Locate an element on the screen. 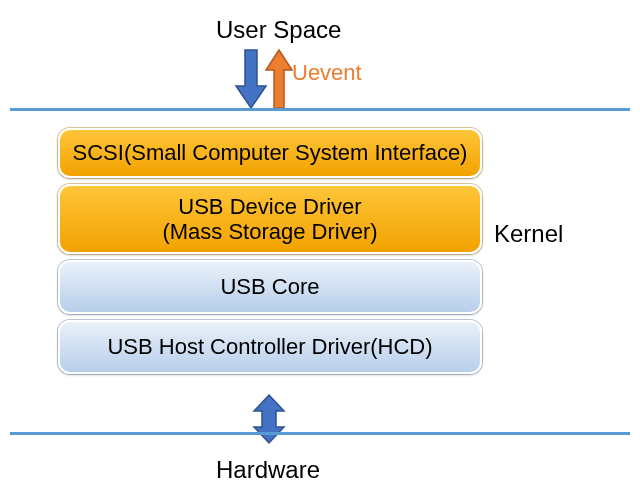  layer-scsi: SCSI(Small Computer System Interface) is located at coordinates (270, 153).